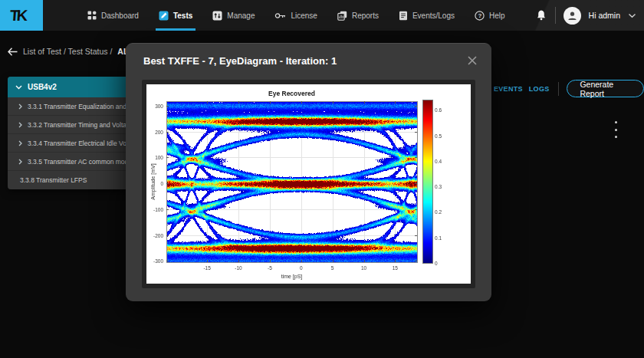 The width and height of the screenshot is (644, 358). Describe the element at coordinates (342, 15) in the screenshot. I see `reports-icon` at that location.